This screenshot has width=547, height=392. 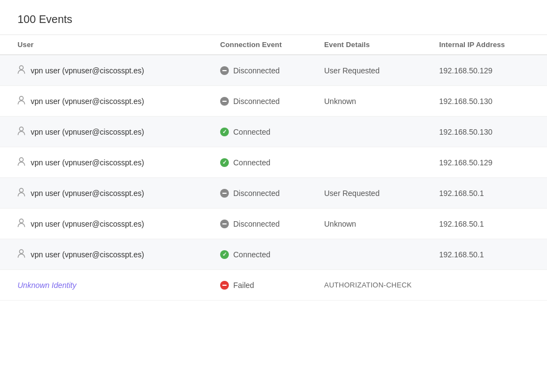 What do you see at coordinates (274, 20) in the screenshot?
I see `page-title: 100 Events` at bounding box center [274, 20].